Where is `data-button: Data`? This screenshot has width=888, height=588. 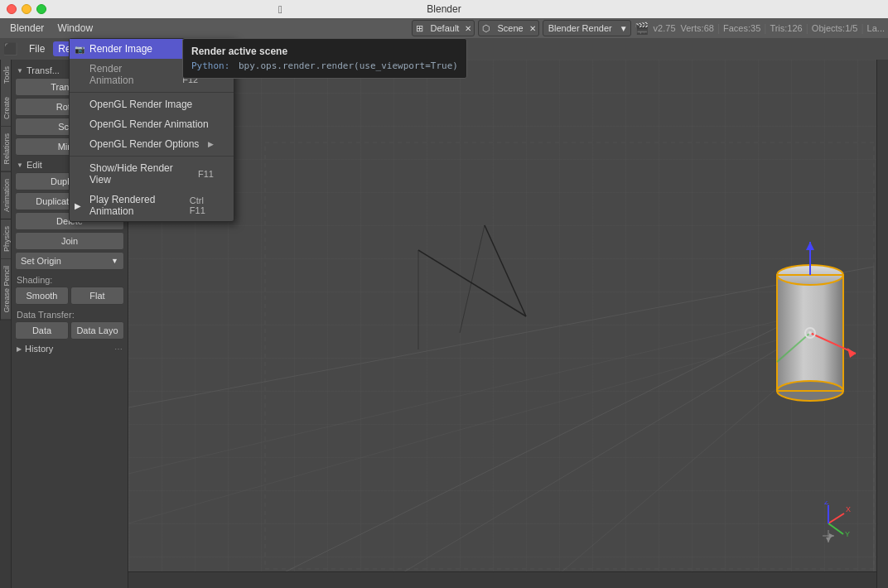
data-button: Data is located at coordinates (41, 330).